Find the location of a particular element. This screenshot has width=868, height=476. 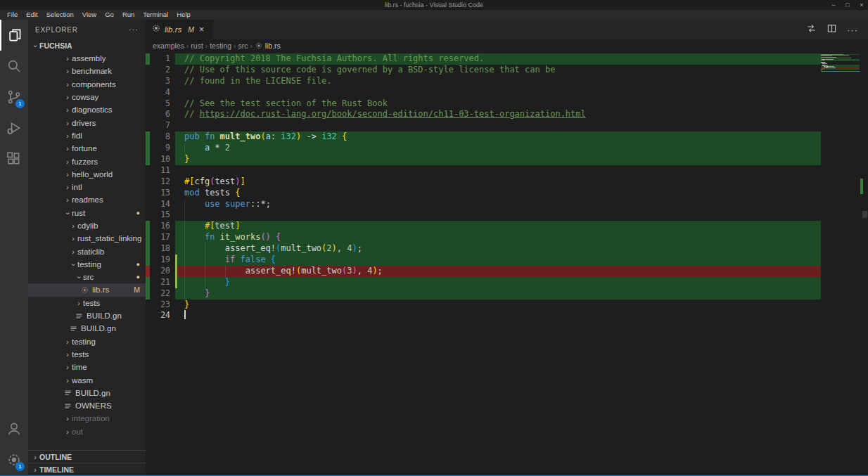

tab-lib-rs: lib.rs M × is located at coordinates (179, 30).